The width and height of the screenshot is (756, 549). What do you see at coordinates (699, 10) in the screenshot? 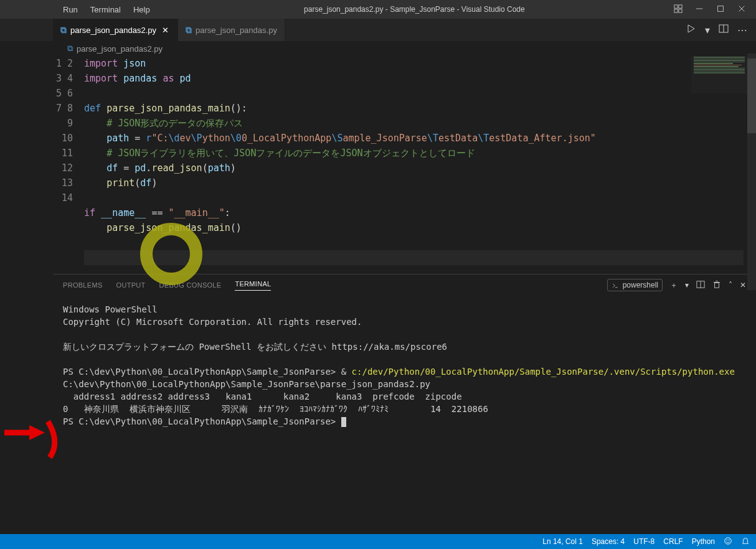
I see `minimize-icon` at bounding box center [699, 10].